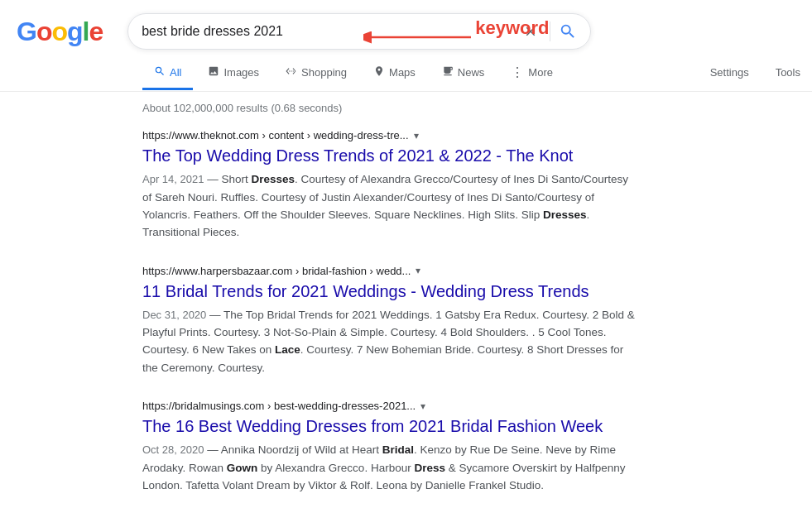  Describe the element at coordinates (391, 426) in the screenshot. I see `result-title: The 16 Best Wedding Dresses from 2021 Br…` at that location.